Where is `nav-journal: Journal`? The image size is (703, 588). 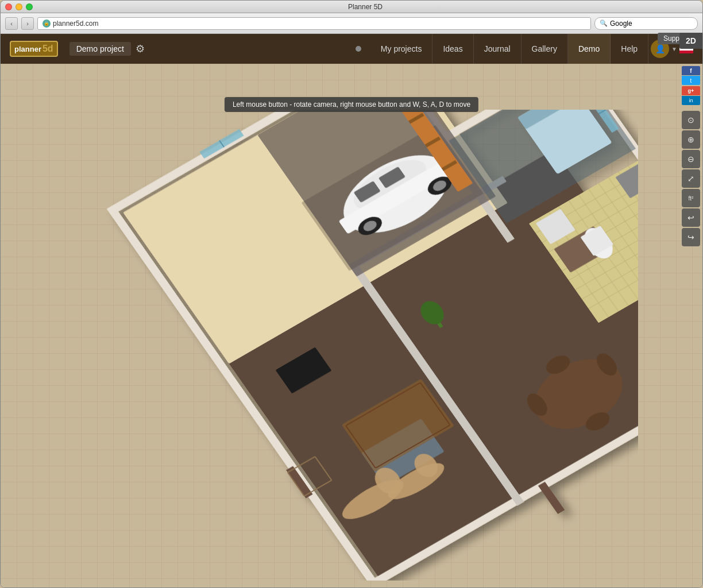
nav-journal: Journal is located at coordinates (497, 49).